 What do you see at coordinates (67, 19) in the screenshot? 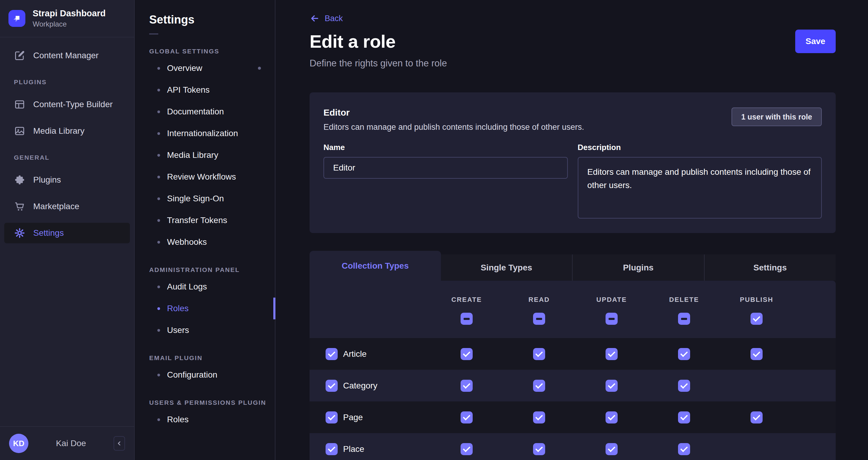
I see `brand: Strapi Dashboard Workplace` at bounding box center [67, 19].